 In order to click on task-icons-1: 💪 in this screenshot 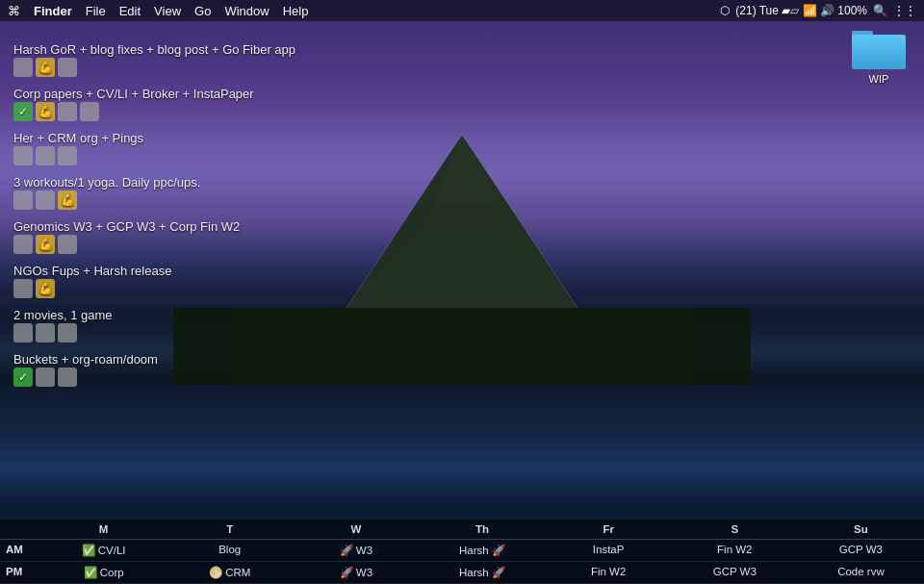, I will do `click(462, 67)`.